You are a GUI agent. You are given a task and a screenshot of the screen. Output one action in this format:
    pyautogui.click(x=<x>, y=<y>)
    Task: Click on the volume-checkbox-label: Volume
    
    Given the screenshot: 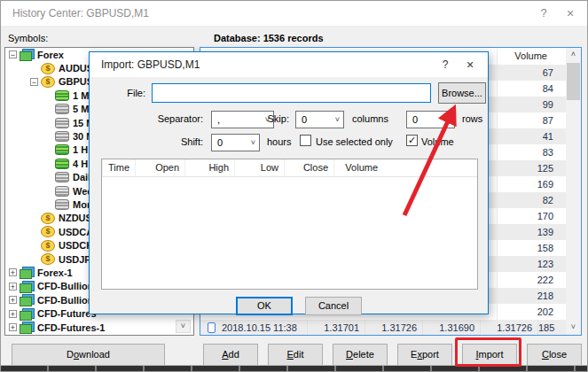 What is the action you would take?
    pyautogui.click(x=438, y=142)
    